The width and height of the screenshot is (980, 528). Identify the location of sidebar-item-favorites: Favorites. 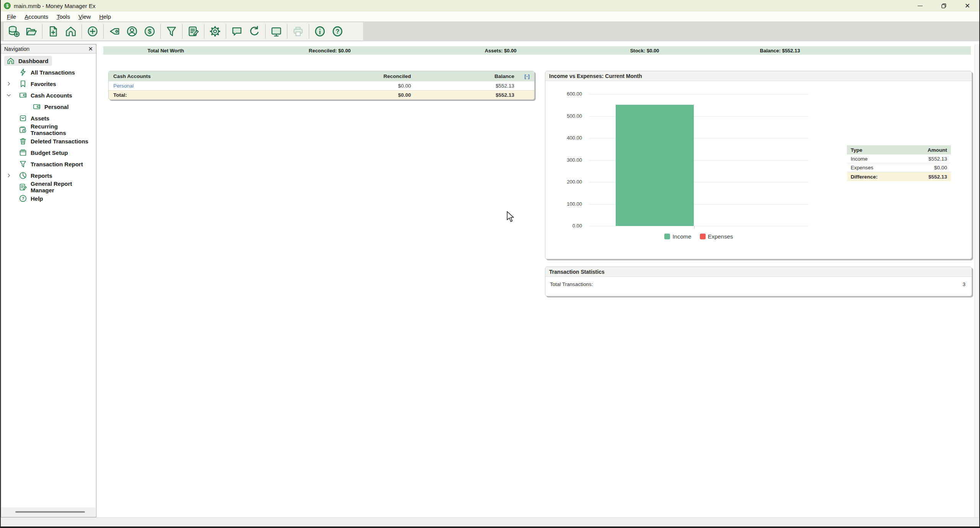
(49, 84).